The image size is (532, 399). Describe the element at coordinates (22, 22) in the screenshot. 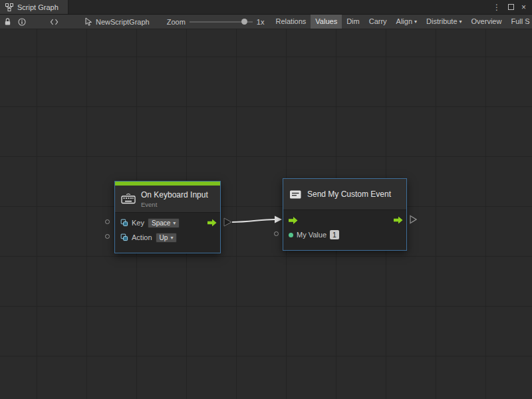

I see `info-icon` at that location.